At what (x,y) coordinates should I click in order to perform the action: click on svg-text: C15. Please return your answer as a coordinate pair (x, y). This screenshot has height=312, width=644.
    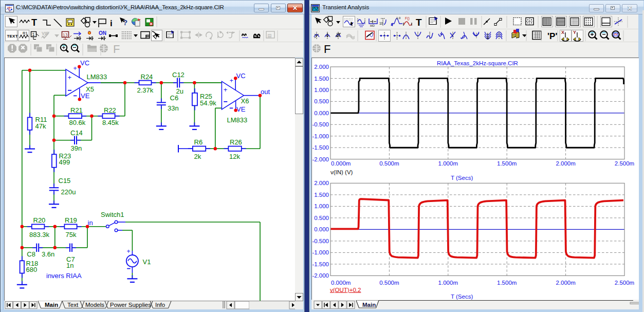
    Looking at the image, I should click on (65, 181).